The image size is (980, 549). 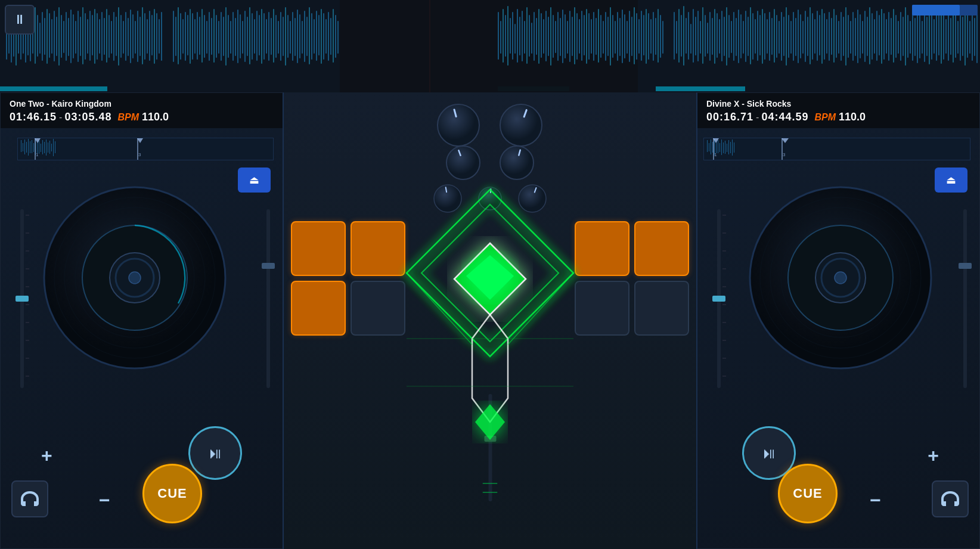 What do you see at coordinates (951, 180) in the screenshot?
I see `right-eject-button: ⏏` at bounding box center [951, 180].